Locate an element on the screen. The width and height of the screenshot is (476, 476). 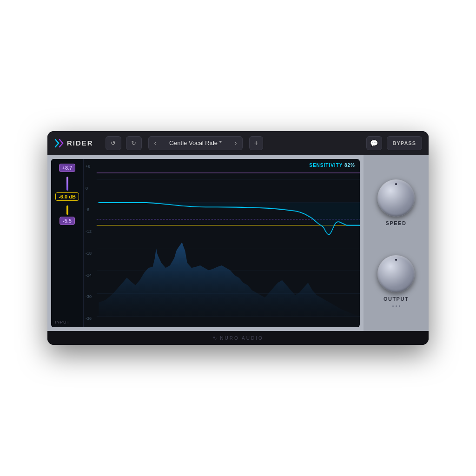
header-bar: RIDER ↺ ↻ ‹ Gentle Vocal Ride * › + 💬 BY… is located at coordinates (238, 143).